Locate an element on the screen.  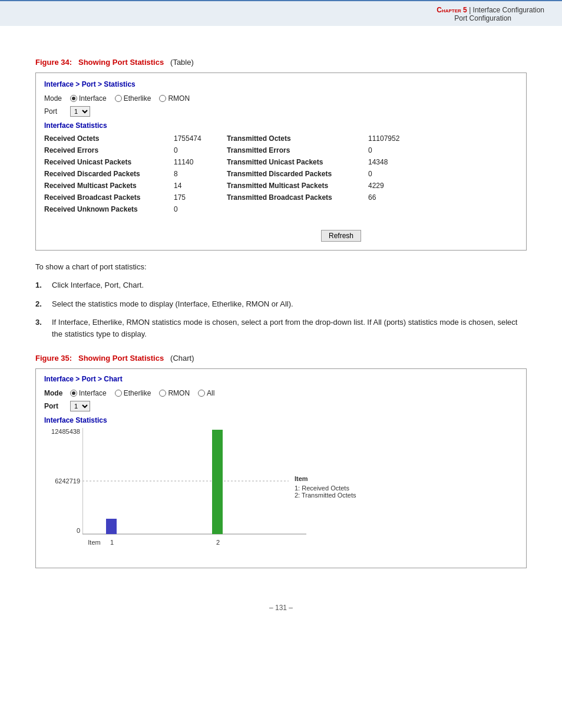
header-line1: Interface Configuration is located at coordinates (509, 10).